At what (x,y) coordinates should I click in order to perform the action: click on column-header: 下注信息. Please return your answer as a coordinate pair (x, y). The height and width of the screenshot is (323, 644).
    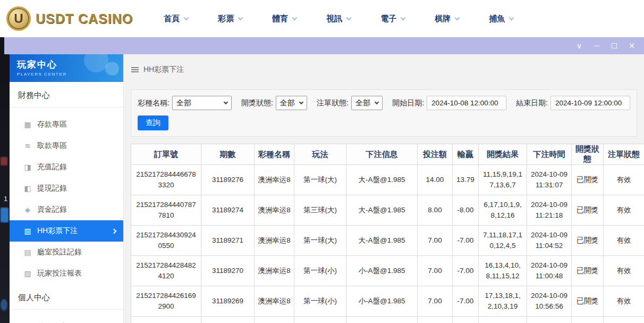
    Looking at the image, I should click on (382, 154).